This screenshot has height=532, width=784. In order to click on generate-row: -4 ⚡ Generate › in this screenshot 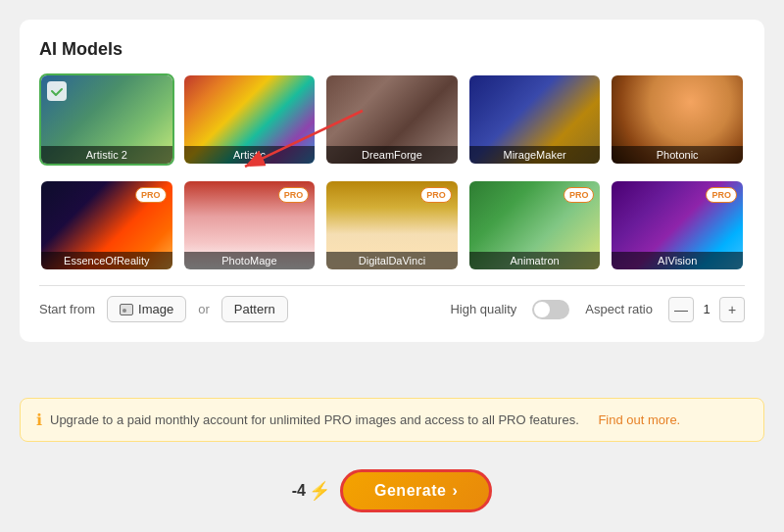, I will do `click(392, 491)`.